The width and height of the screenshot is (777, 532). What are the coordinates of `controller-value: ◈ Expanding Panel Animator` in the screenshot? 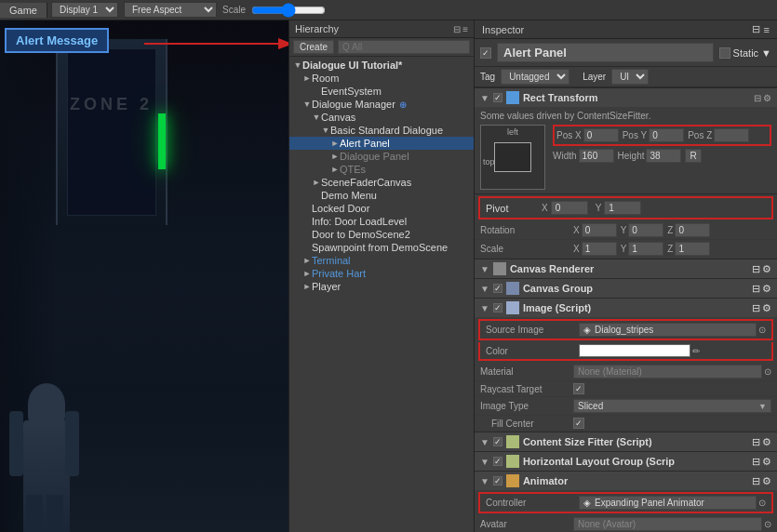 It's located at (668, 502).